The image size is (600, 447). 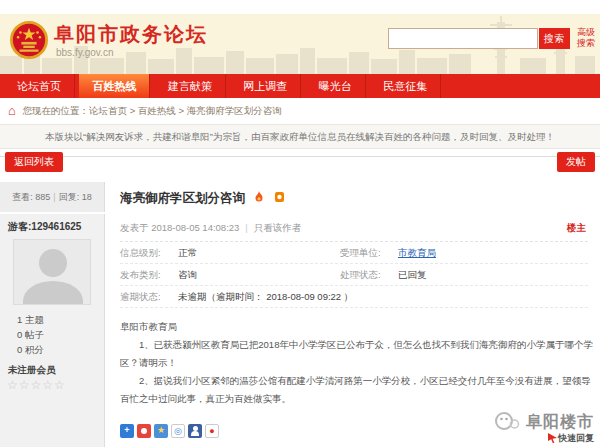 What do you see at coordinates (586, 32) in the screenshot?
I see `advanced-search-line1: 高级` at bounding box center [586, 32].